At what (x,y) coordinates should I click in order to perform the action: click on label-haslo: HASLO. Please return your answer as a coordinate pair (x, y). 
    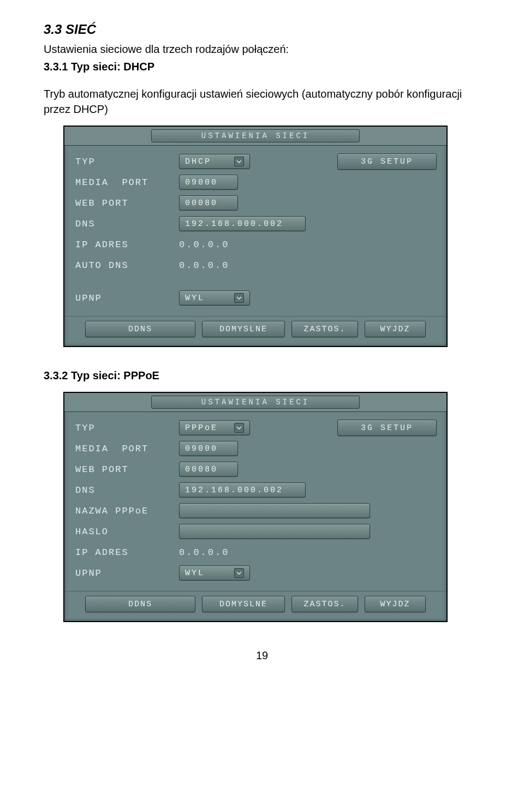
    Looking at the image, I should click on (127, 532).